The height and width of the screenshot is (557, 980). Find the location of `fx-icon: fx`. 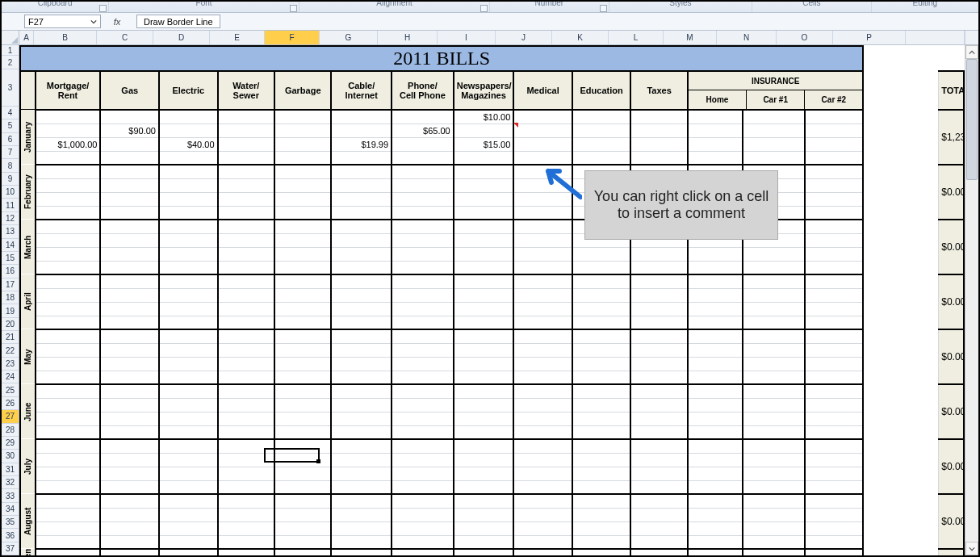

fx-icon: fx is located at coordinates (117, 21).